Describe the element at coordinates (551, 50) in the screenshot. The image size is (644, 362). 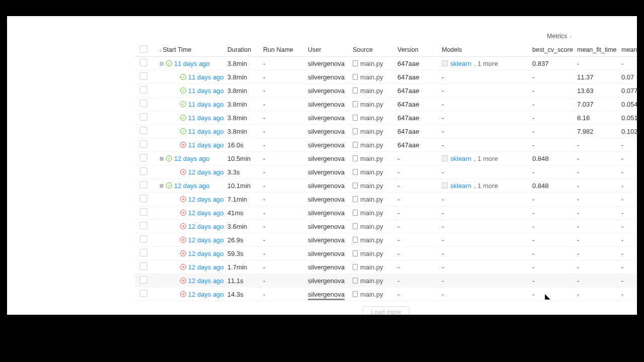
I see `col-best-cv-score-header: best_cv_score` at that location.